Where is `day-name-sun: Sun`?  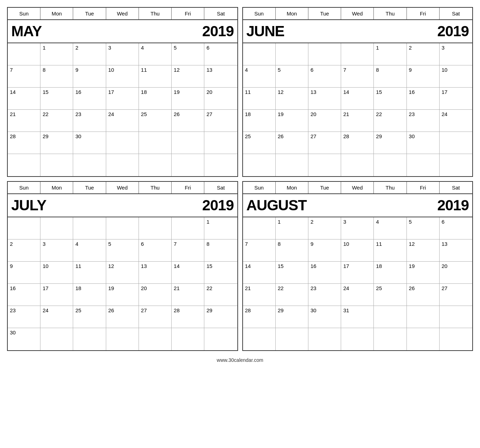
day-name-sun: Sun is located at coordinates (24, 13).